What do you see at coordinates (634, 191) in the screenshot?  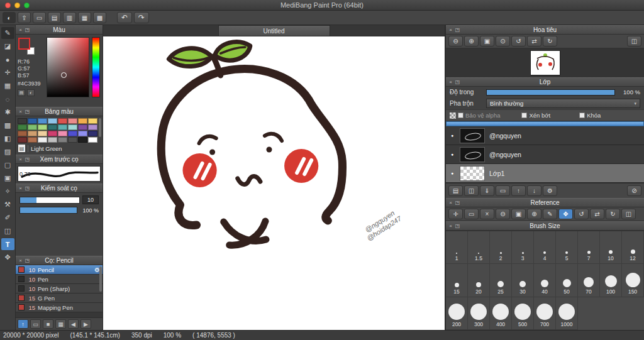 I see `delete-layer-button: ⊘` at bounding box center [634, 191].